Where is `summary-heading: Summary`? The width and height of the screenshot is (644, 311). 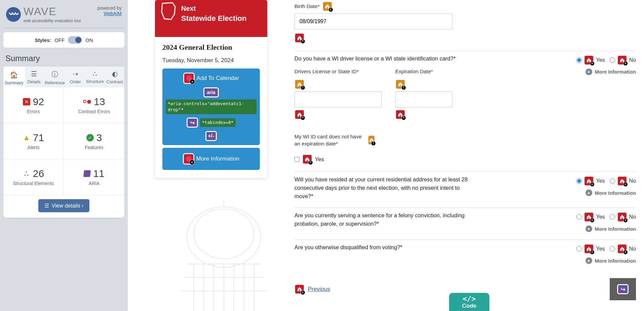
summary-heading: Summary is located at coordinates (64, 59).